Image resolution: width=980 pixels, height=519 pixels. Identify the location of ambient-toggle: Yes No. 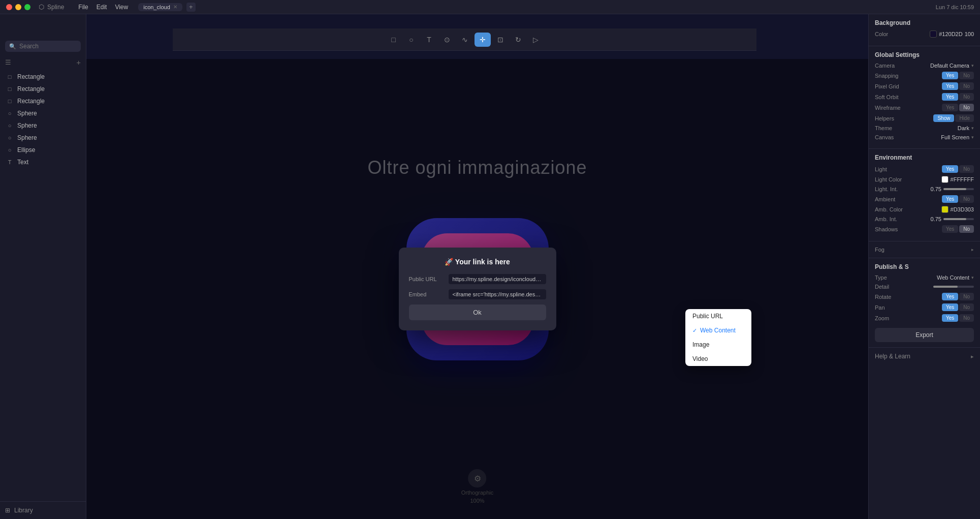
(958, 199).